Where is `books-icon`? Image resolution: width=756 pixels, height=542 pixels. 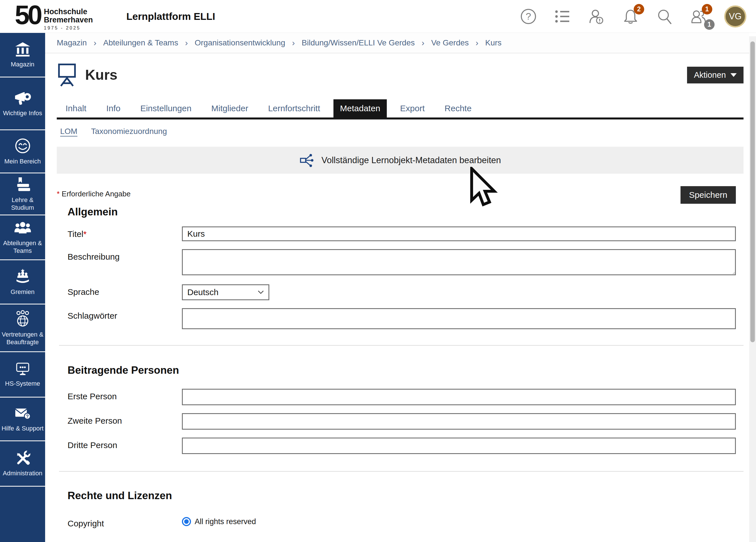
books-icon is located at coordinates (23, 185).